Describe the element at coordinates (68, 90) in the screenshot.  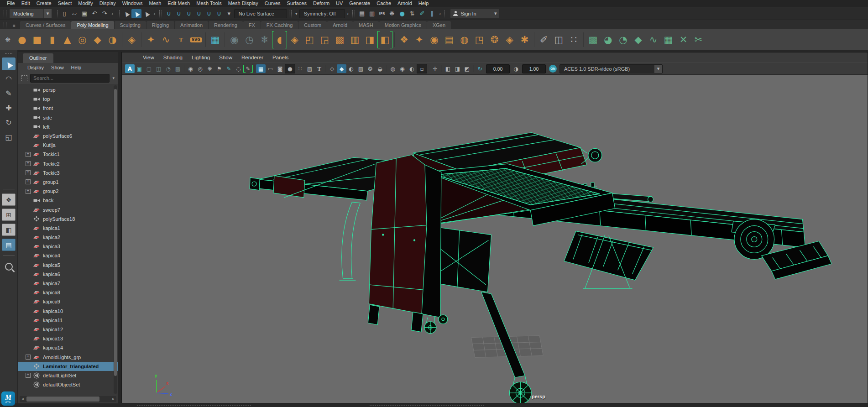
I see `outliner-item: + persp` at that location.